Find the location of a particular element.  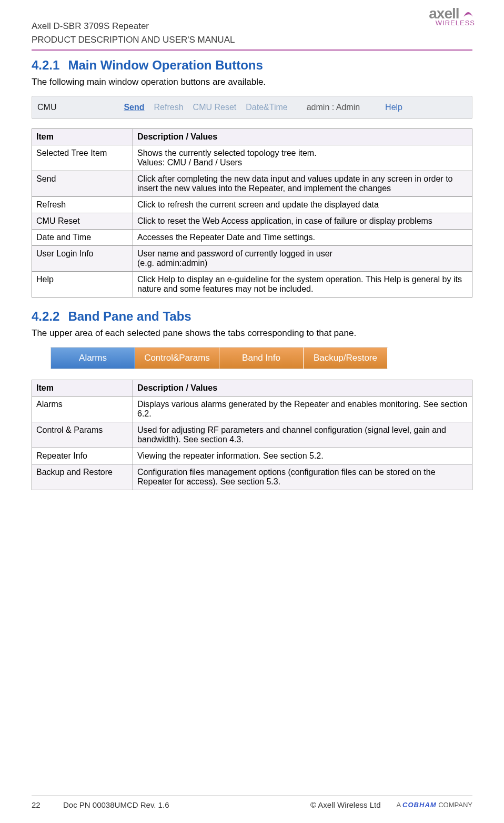

cell-item: Control & Params is located at coordinates (83, 435).